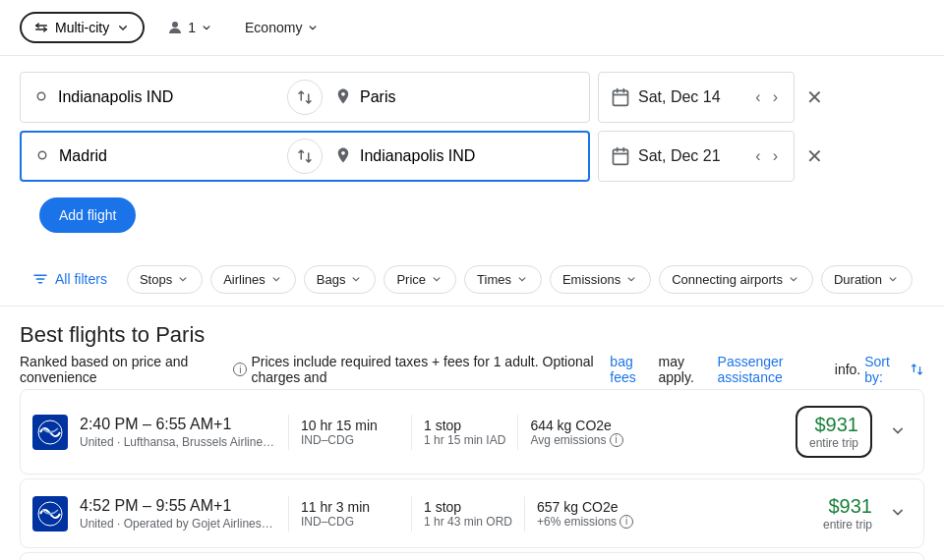  What do you see at coordinates (240, 369) in the screenshot?
I see `info-icon-ranked: i` at bounding box center [240, 369].